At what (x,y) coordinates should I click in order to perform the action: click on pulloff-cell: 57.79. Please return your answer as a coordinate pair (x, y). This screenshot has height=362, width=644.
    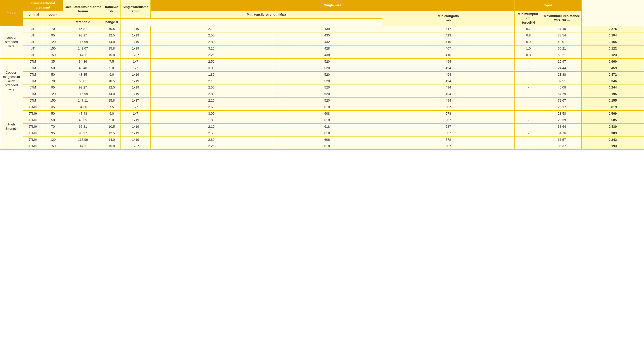
    Looking at the image, I should click on (562, 94).